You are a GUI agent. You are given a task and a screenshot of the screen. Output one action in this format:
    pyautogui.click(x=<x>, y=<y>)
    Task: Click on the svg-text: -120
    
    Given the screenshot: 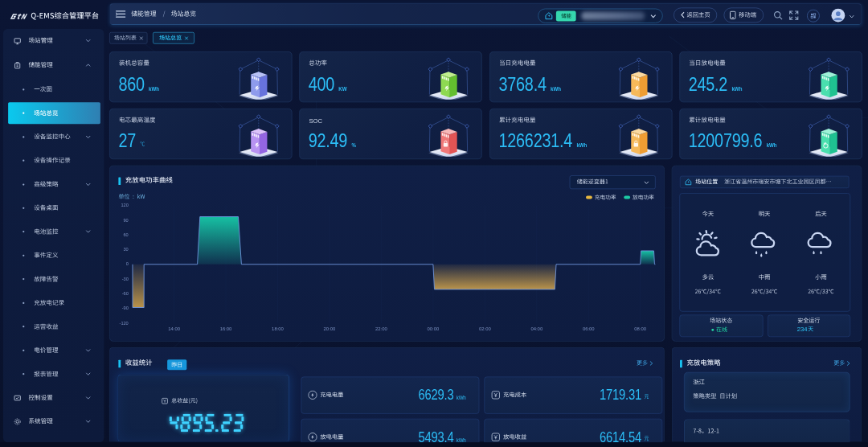 What is the action you would take?
    pyautogui.click(x=124, y=323)
    